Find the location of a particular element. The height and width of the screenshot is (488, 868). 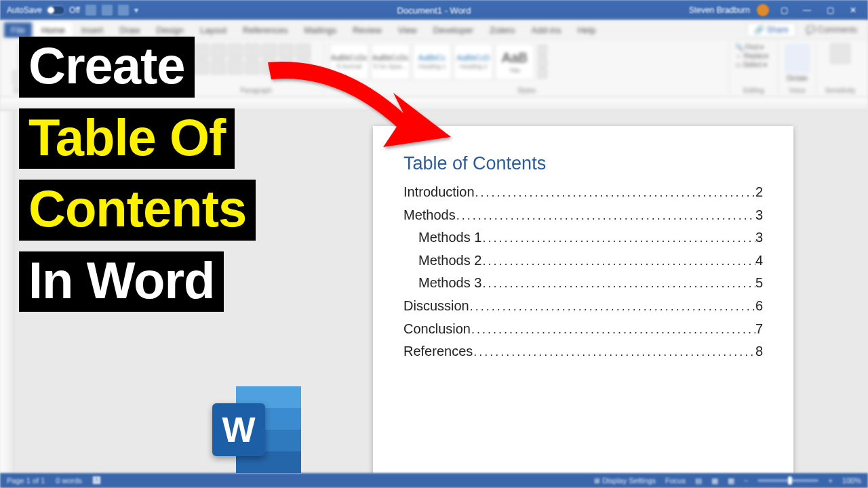

toc-entry-page: 6 is located at coordinates (760, 306).